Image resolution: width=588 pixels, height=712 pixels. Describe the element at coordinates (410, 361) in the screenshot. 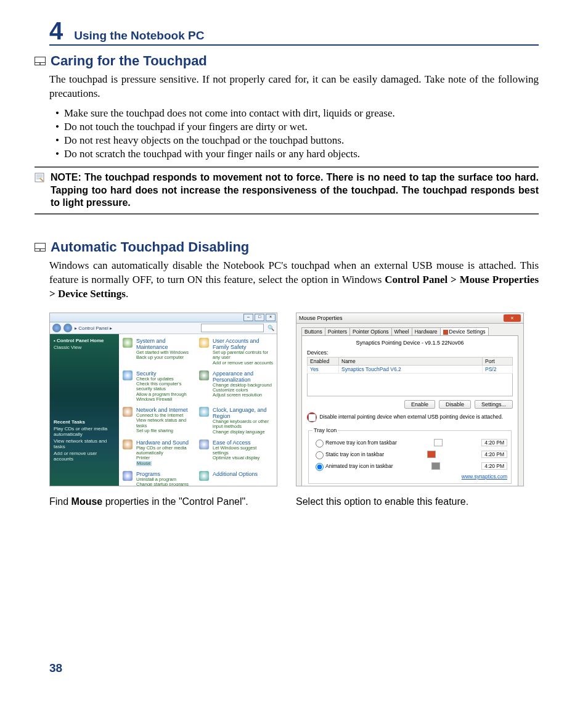

I see `th-name: Name` at that location.